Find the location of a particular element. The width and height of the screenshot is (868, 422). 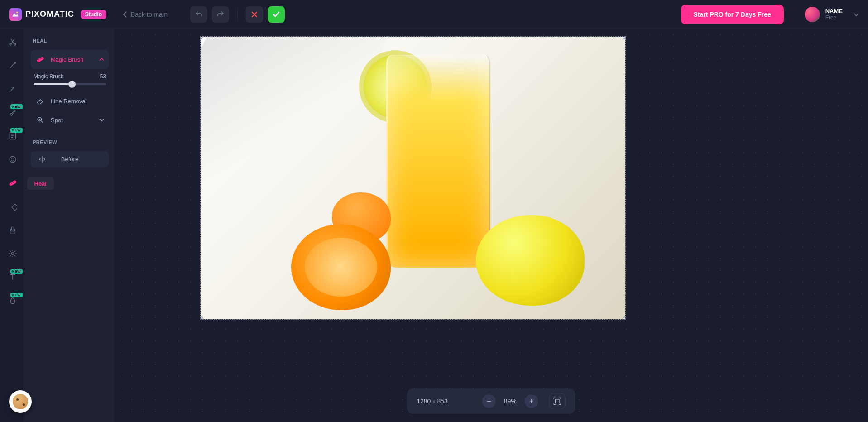

undo-icon is located at coordinates (199, 14).